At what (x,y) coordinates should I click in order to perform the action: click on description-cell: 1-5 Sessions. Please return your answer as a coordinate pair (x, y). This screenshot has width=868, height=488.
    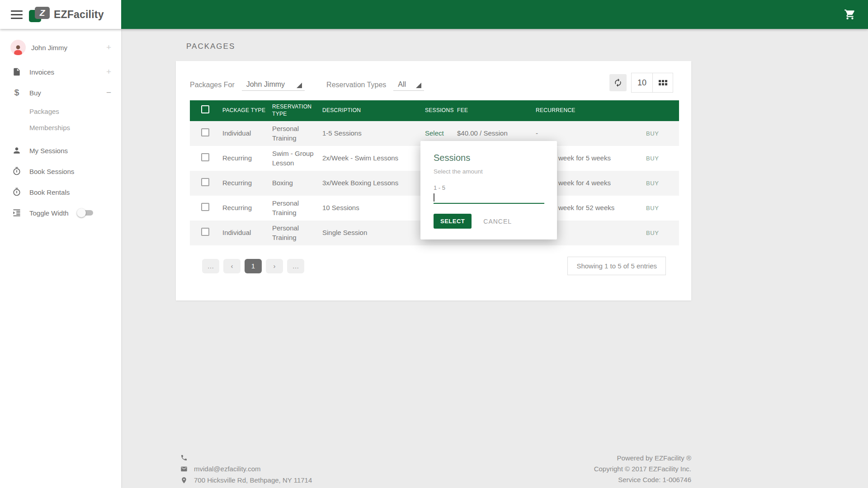
    Looking at the image, I should click on (373, 133).